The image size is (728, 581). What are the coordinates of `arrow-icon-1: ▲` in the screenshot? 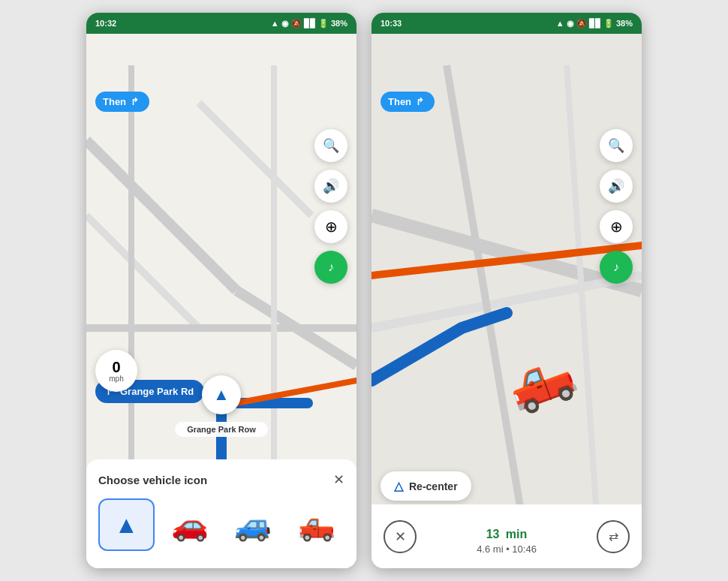 It's located at (221, 395).